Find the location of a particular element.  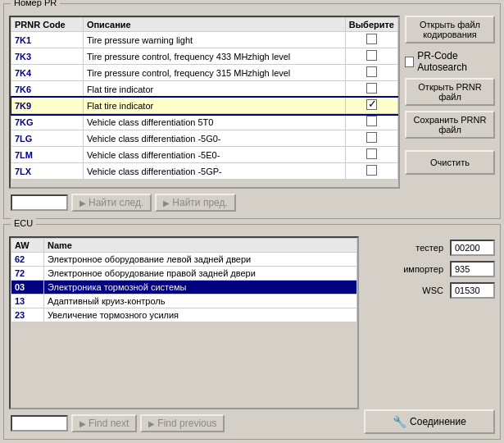

ecu-name-cell: Электронное оборудование правой задней д… is located at coordinates (201, 274).